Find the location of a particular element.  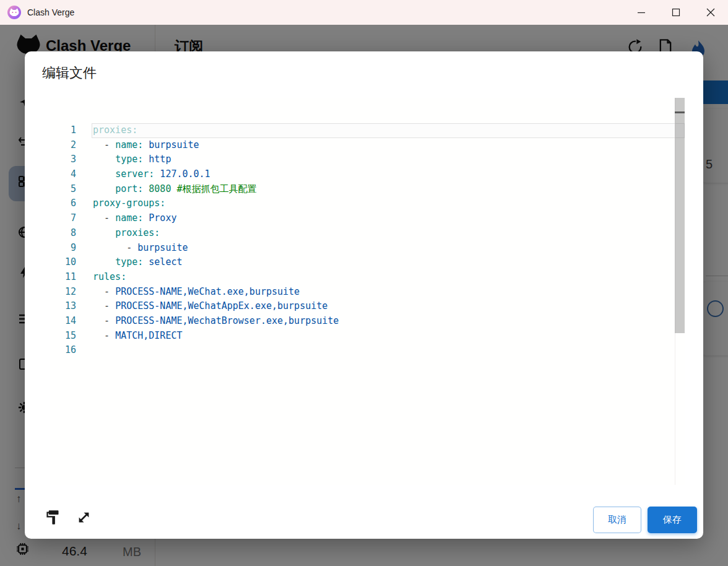

minimize-button is located at coordinates (641, 12).